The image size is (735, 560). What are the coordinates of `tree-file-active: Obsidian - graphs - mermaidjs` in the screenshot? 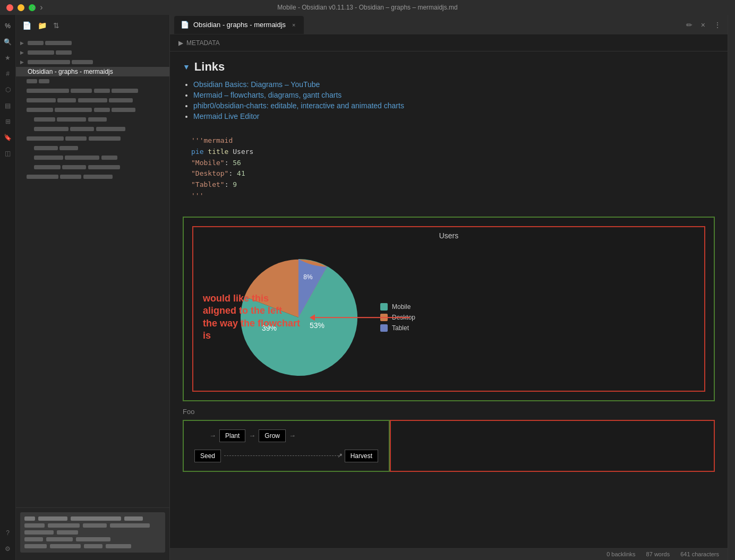 It's located at (92, 72).